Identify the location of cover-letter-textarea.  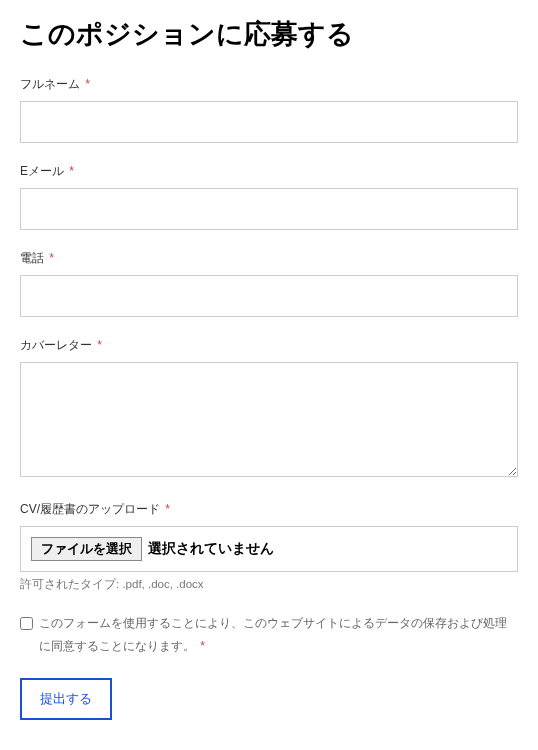
(269, 420).